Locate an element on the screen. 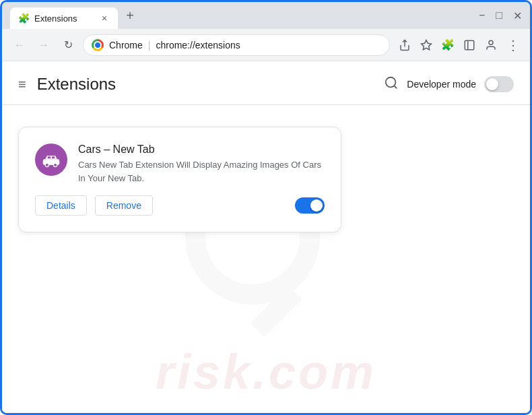 The height and width of the screenshot is (415, 532). remove-button: Remove is located at coordinates (124, 205).